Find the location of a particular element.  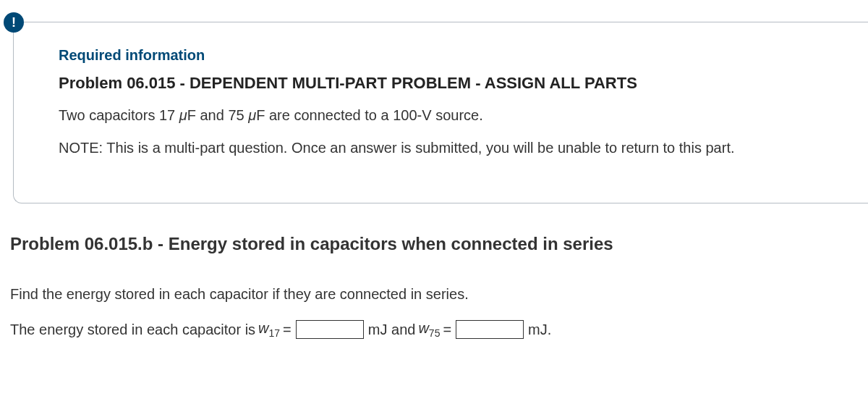

problem-title: Problem 06.015 - DEPENDENT MULTI-PART PR… is located at coordinates (448, 83).